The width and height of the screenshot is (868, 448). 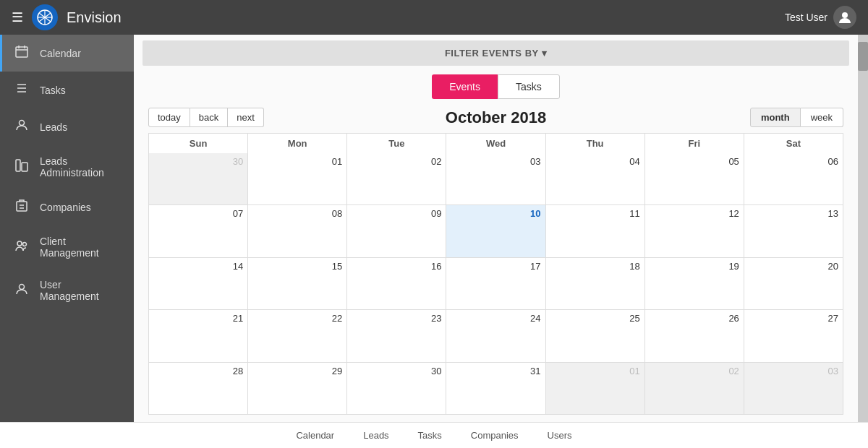 What do you see at coordinates (22, 168) in the screenshot?
I see `leads-admin-icon` at bounding box center [22, 168].